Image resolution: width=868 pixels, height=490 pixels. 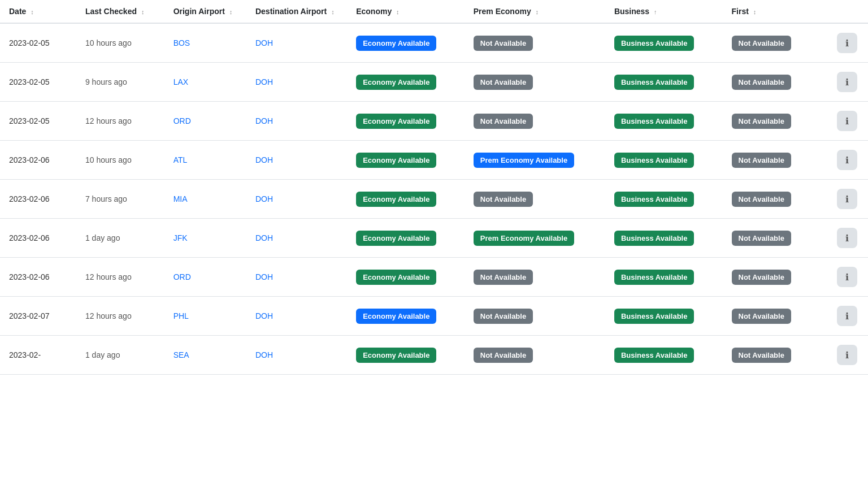 What do you see at coordinates (775, 11) in the screenshot?
I see `col-header-first: First ↕` at bounding box center [775, 11].